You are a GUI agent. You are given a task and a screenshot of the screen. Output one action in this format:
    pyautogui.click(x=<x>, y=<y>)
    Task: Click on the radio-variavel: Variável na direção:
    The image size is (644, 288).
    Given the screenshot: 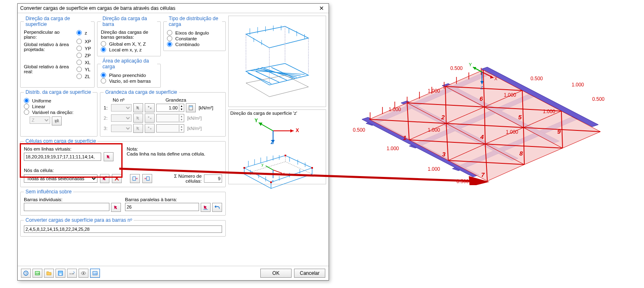 What is the action you would take?
    pyautogui.click(x=59, y=112)
    